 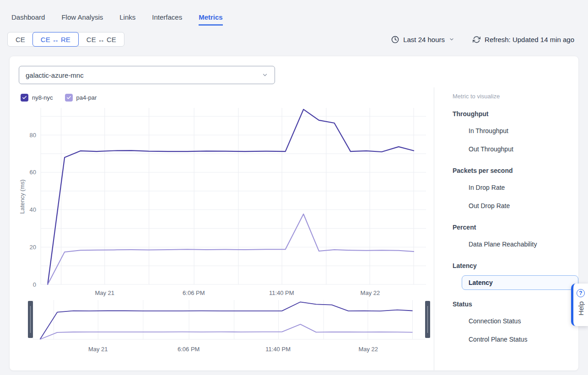 I want to click on nav-tab-interfaces: Interfaces, so click(x=167, y=19).